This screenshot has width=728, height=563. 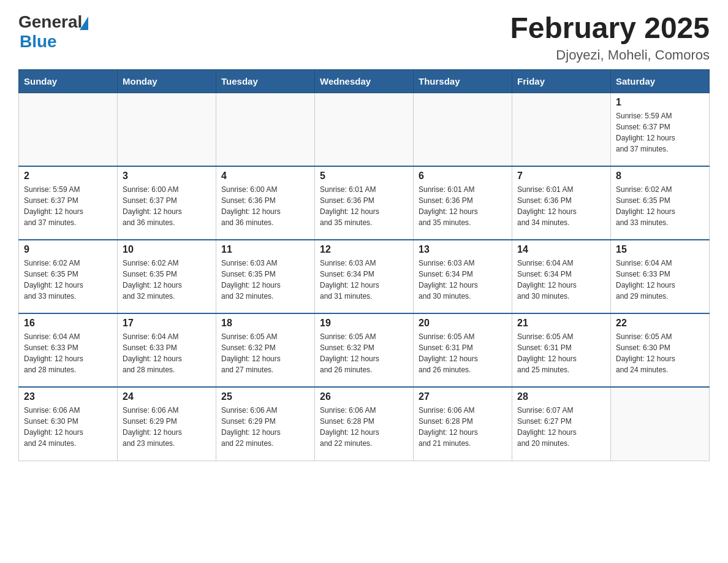 What do you see at coordinates (167, 81) in the screenshot?
I see `column-header-monday: Monday` at bounding box center [167, 81].